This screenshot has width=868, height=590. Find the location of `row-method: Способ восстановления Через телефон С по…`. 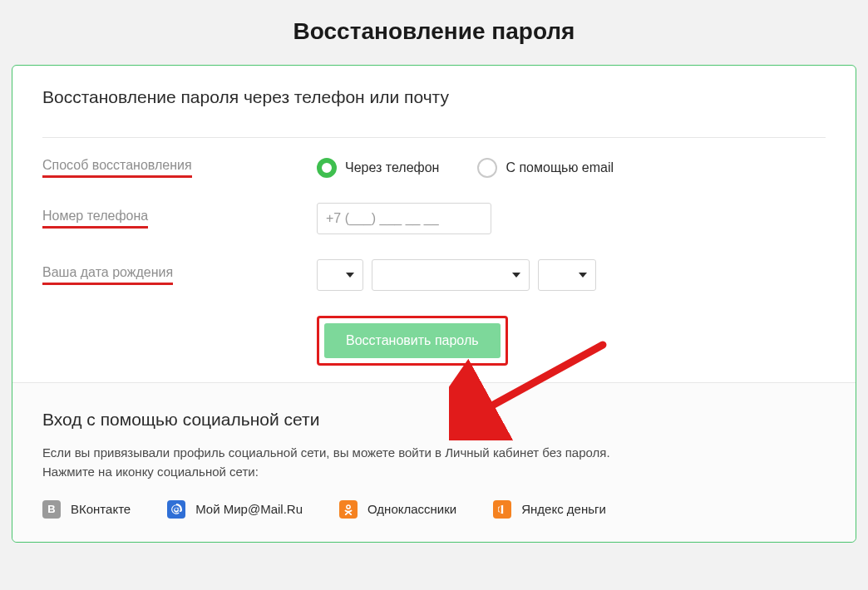

row-method: Способ восстановления Через телефон С по… is located at coordinates (434, 168).